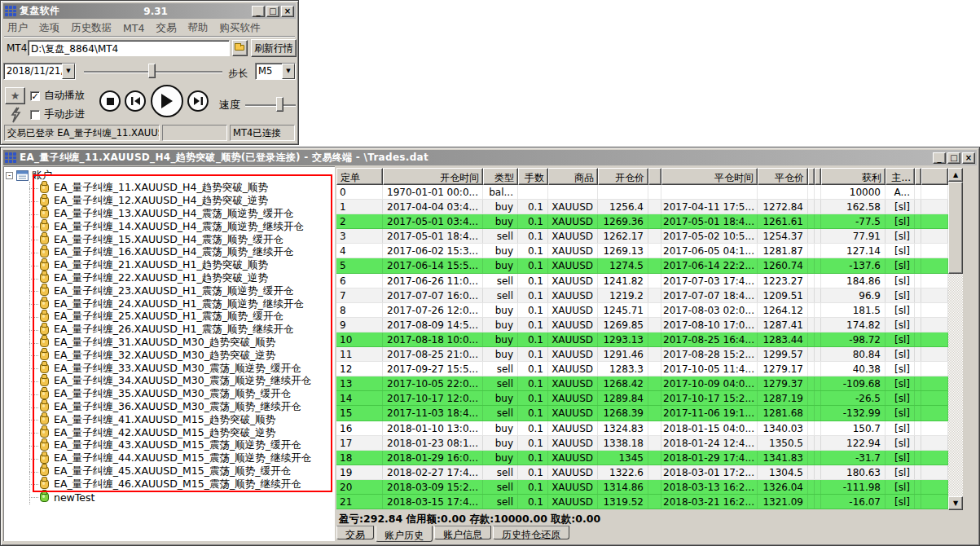 Image resolution: width=980 pixels, height=546 pixels. I want to click on tree-item: EA_量子纠缠_25.XAUUSD_H1_震荡_顺势_缓开仓, so click(169, 317).